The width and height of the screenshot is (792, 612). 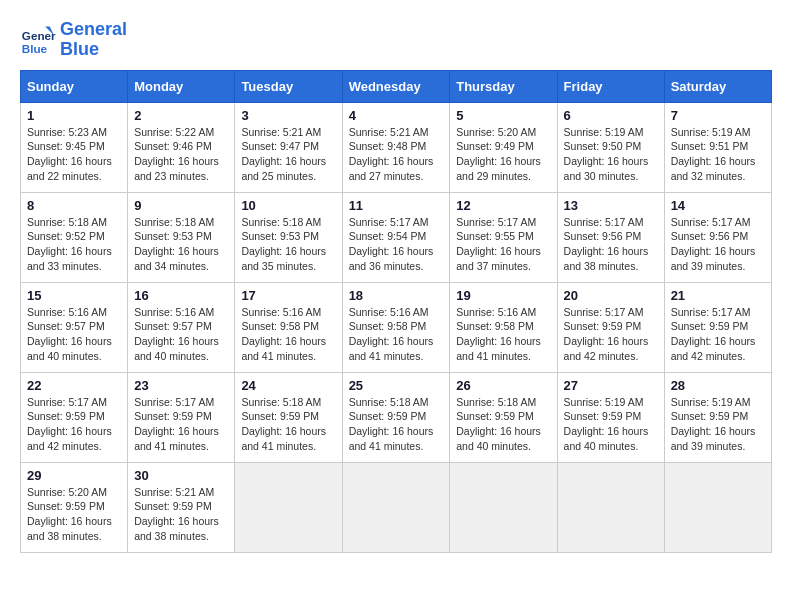 What do you see at coordinates (181, 296) in the screenshot?
I see `day-number: 16` at bounding box center [181, 296].